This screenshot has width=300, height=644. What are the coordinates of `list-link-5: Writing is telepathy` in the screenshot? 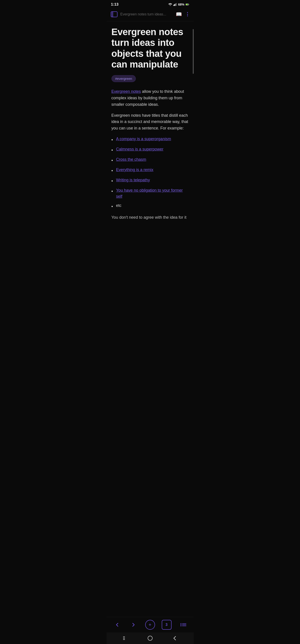 It's located at (133, 180).